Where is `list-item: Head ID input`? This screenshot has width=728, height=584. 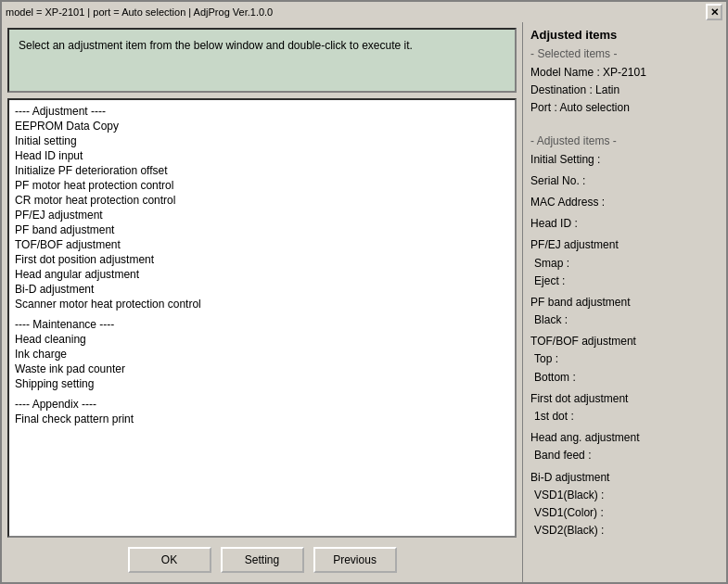 list-item: Head ID input is located at coordinates (262, 156).